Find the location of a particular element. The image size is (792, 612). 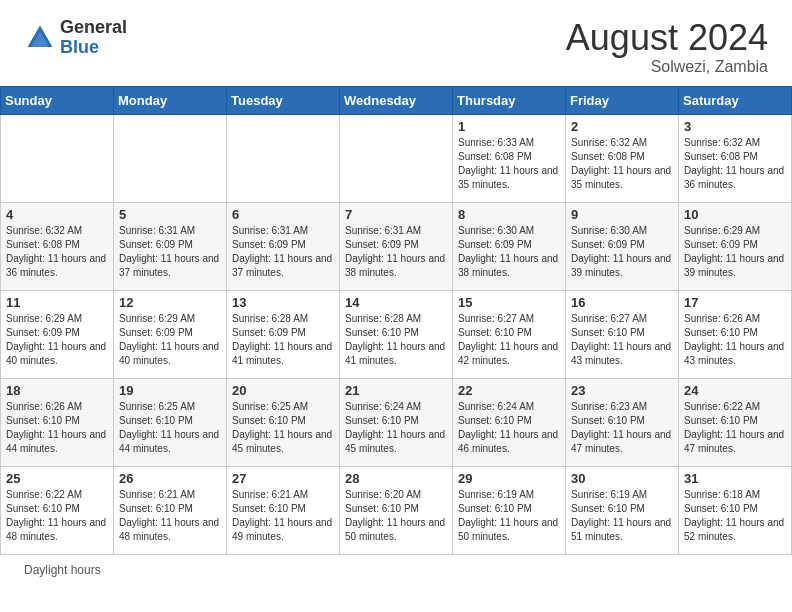

day-of-week-header: Friday is located at coordinates (622, 100).